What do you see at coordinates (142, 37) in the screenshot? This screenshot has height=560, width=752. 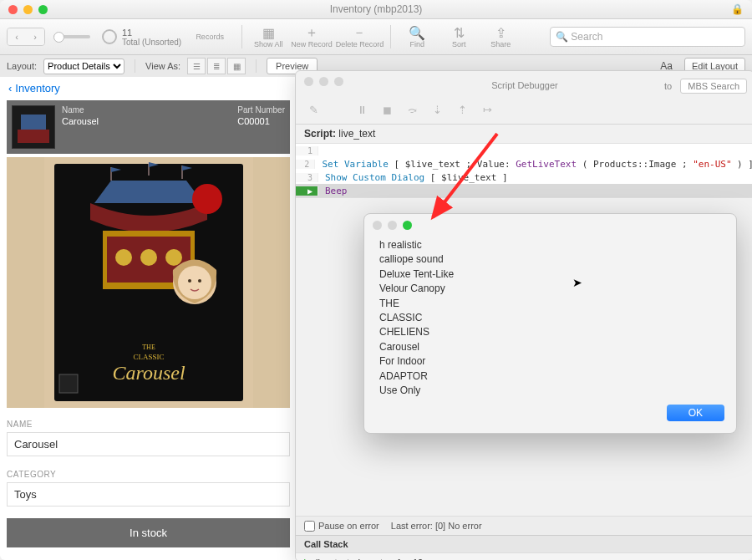 I see `record-total: 11 Total (Unsorted)` at bounding box center [142, 37].